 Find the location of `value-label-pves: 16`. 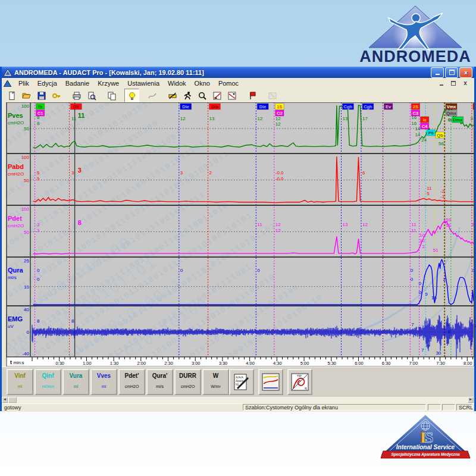

value-label-pves: 16 is located at coordinates (414, 124).